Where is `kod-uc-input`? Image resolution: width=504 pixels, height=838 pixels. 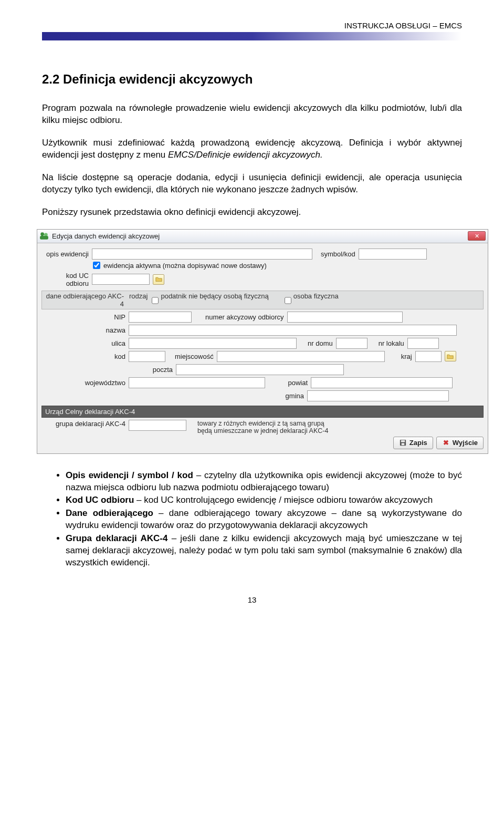 kod-uc-input is located at coordinates (121, 280).